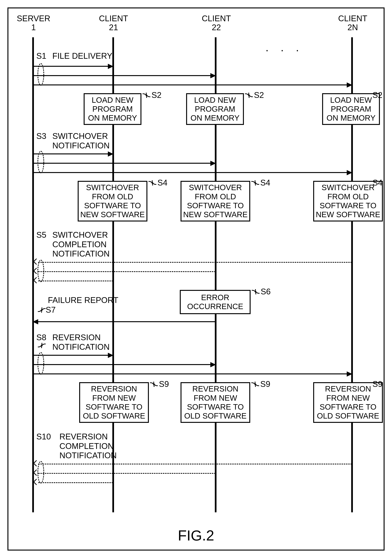  Describe the element at coordinates (81, 141) in the screenshot. I see `s3-label: SWITCHOVER NOTIFICATION` at that location.